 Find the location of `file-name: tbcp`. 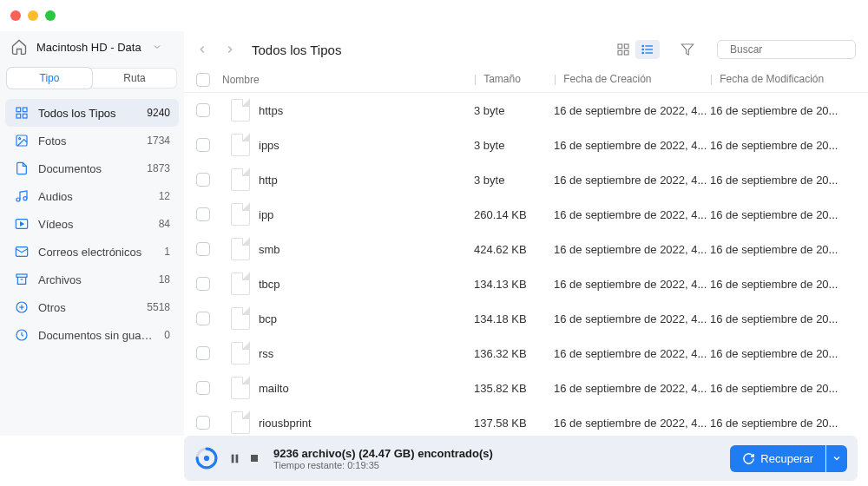

file-name: tbcp is located at coordinates (366, 285).